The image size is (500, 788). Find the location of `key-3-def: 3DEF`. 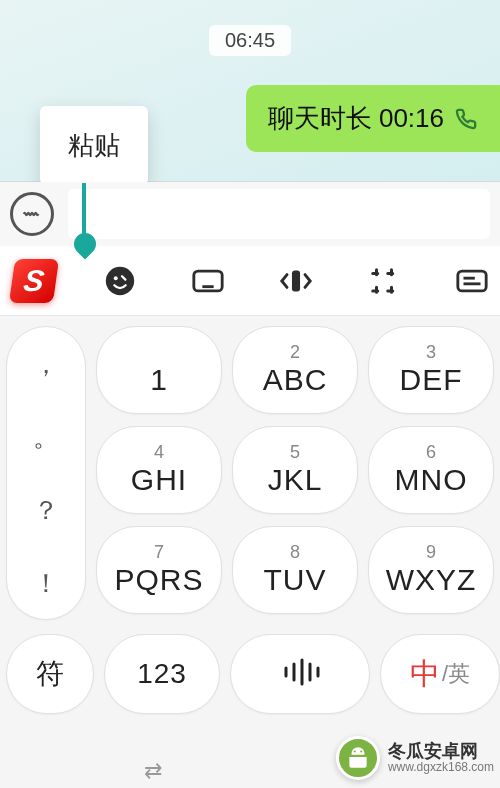

key-3-def: 3DEF is located at coordinates (431, 370).